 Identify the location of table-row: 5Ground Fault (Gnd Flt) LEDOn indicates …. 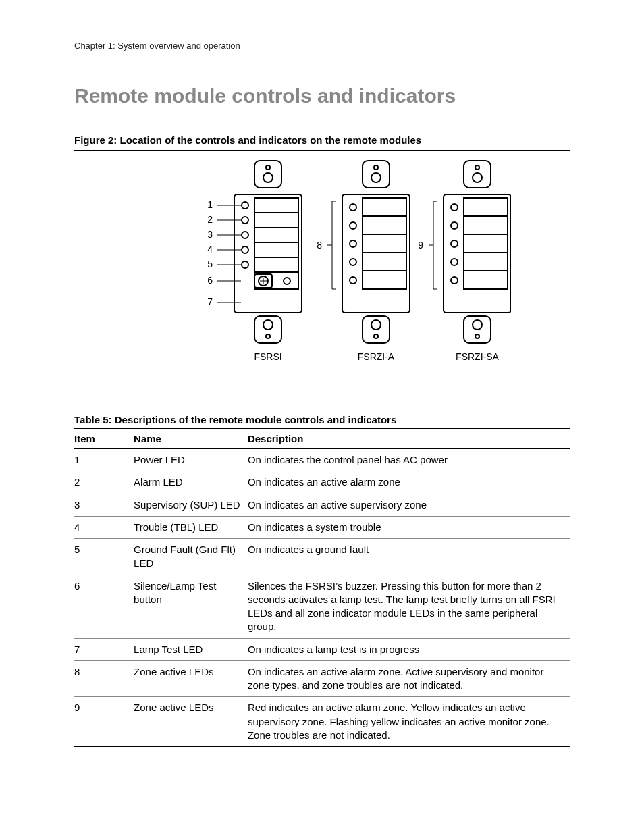
(322, 557).